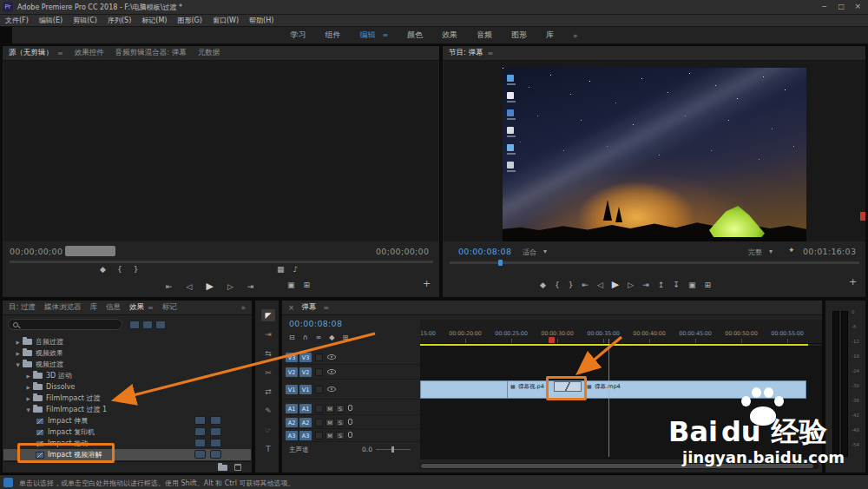 This screenshot has height=489, width=868. I want to click on add-marker-icon: ◆, so click(332, 337).